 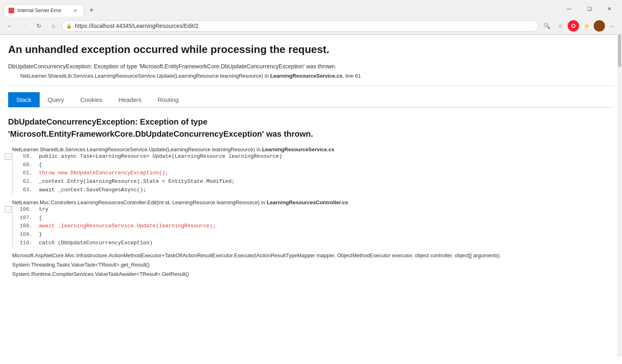 What do you see at coordinates (313, 173) in the screenshot?
I see `code-line-61: 61. throw new DbUpdateConcurrencyExcepti…` at bounding box center [313, 173].